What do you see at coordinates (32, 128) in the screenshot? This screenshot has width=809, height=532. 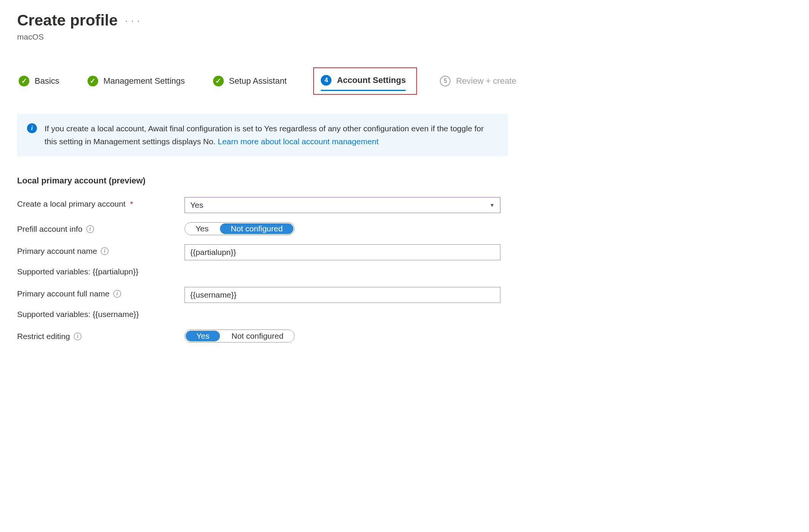 I see `info-icon: i` at bounding box center [32, 128].